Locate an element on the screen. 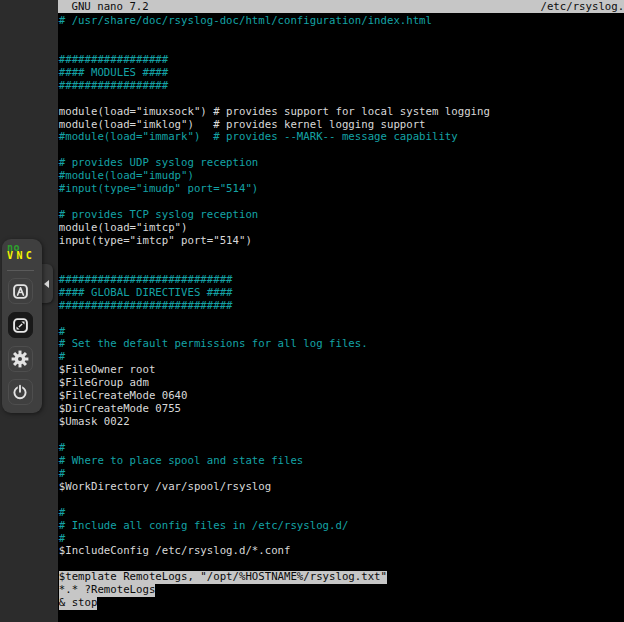 This screenshot has width=624, height=622. buffer-line: #module(load="immark") # provides --MARK… is located at coordinates (341, 138).